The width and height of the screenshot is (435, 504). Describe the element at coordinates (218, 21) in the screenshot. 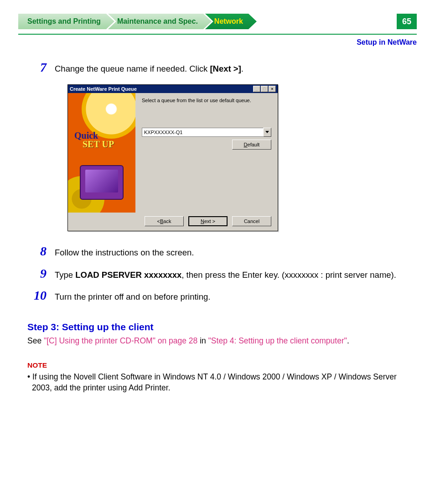

I see `top-tabs: Settings and Printing Maintenance and Sp…` at that location.